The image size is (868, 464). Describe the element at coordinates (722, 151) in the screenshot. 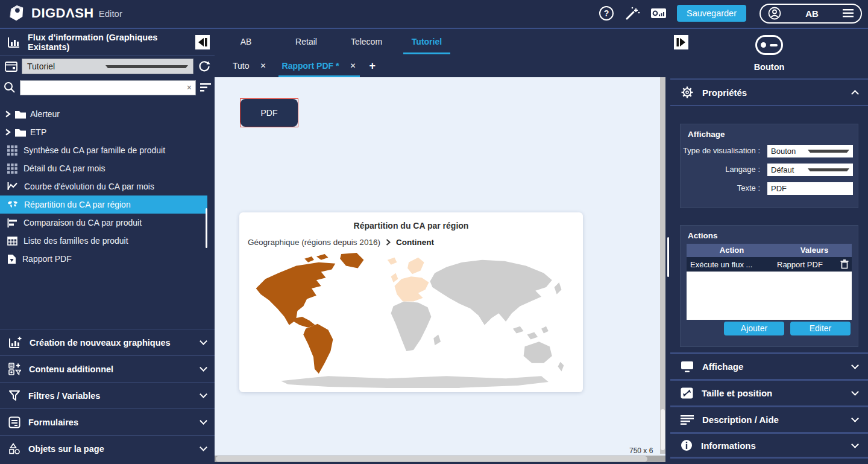

I see `field-label: Type de visualisation :` at that location.